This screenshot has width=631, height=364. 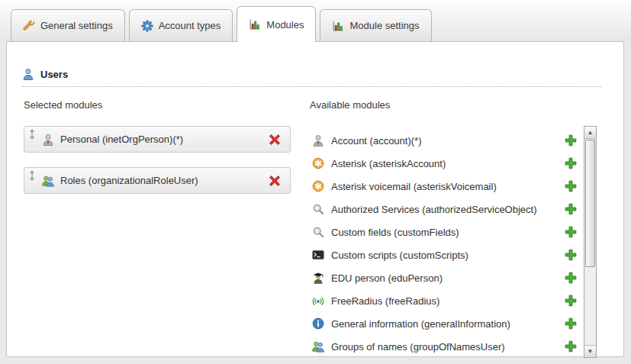 What do you see at coordinates (76, 26) in the screenshot?
I see `tab-label: General settings` at bounding box center [76, 26].